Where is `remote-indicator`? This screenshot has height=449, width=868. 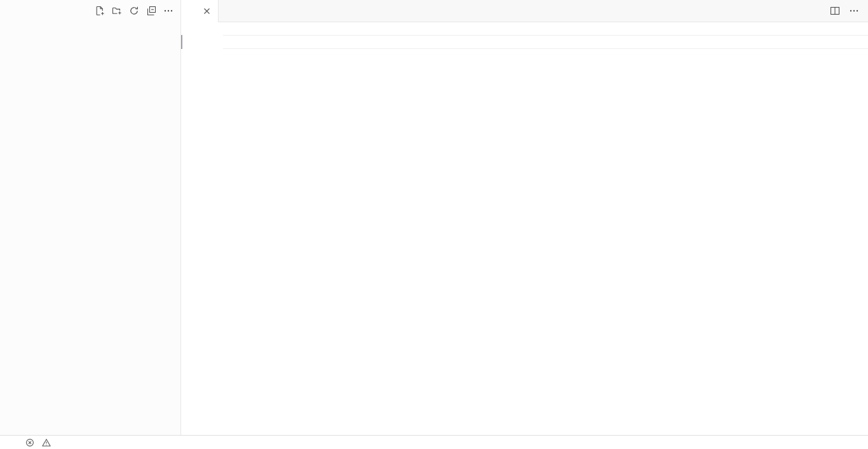
remote-indicator is located at coordinates (10, 443).